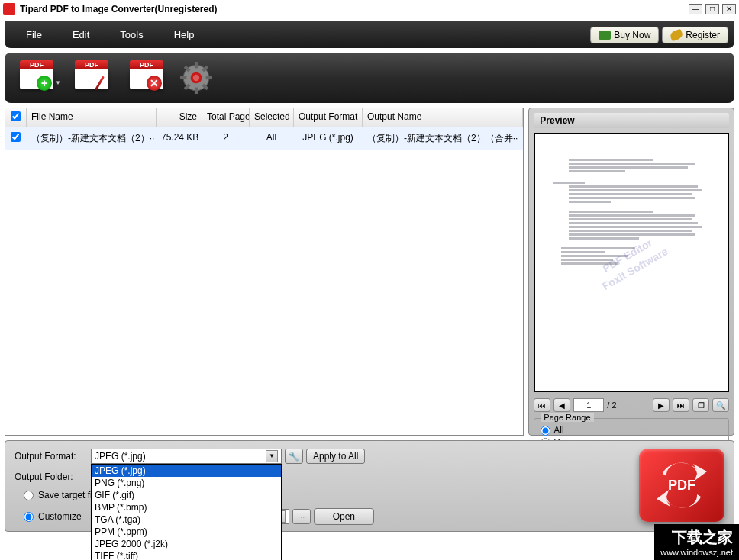  What do you see at coordinates (631, 121) in the screenshot?
I see `preview-title: Preview` at bounding box center [631, 121].